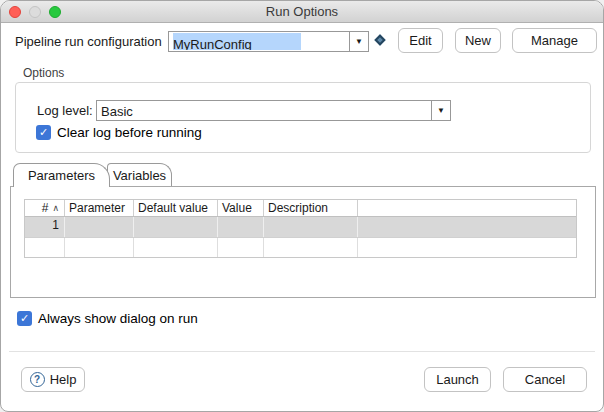 This screenshot has height=412, width=604. What do you see at coordinates (420, 40) in the screenshot?
I see `edit-button: Edit` at bounding box center [420, 40].